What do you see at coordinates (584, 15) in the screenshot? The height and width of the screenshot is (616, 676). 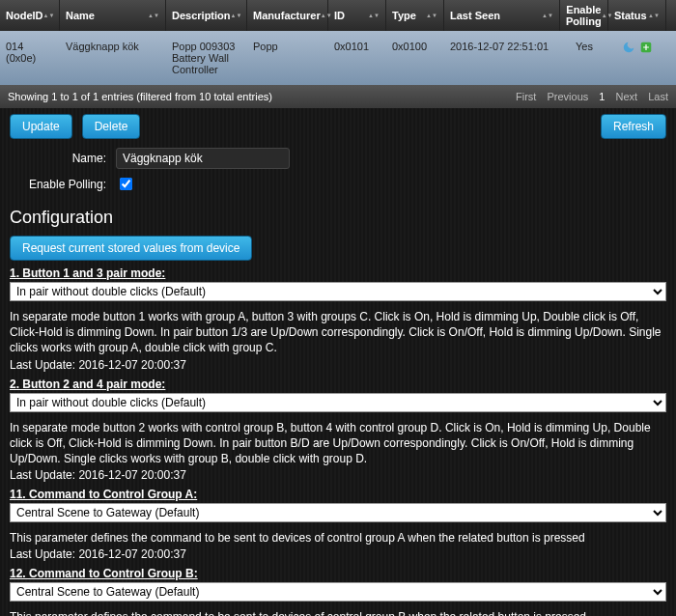 I see `th-enable-polling: Enable Polling▲▼` at bounding box center [584, 15].